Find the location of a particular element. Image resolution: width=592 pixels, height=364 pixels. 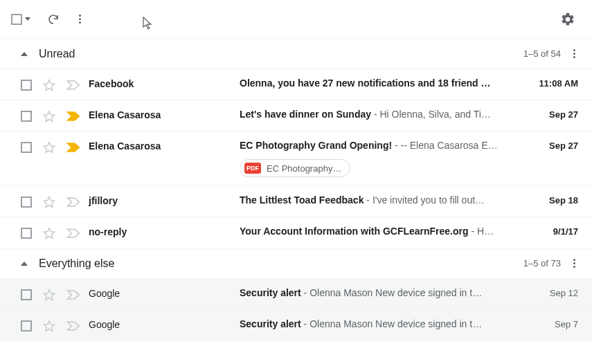

pagination-label: 1–5 of 73 is located at coordinates (542, 263).